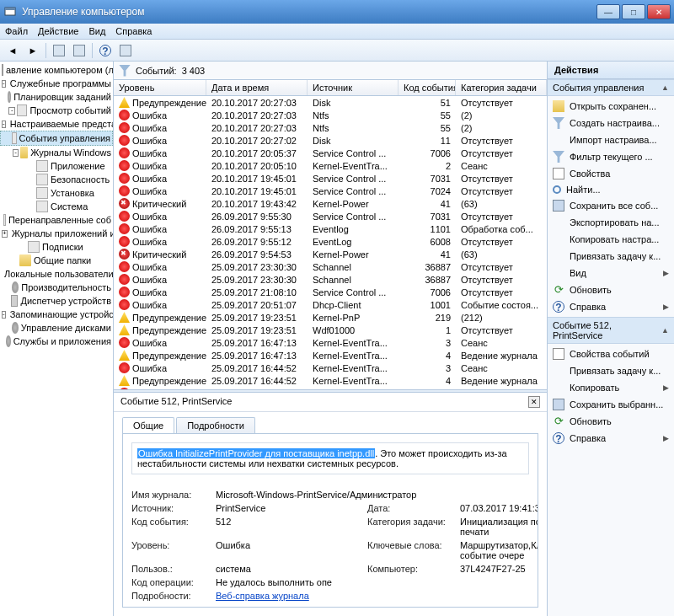 The image size is (674, 616). What do you see at coordinates (56, 341) in the screenshot?
I see `tree-item: Службы и приложения` at bounding box center [56, 341].